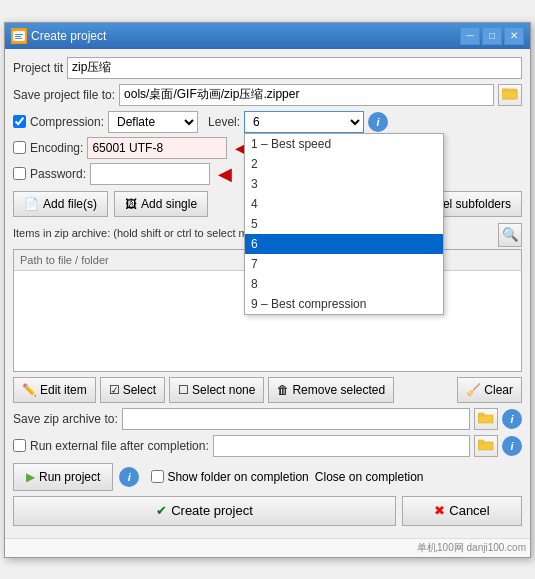 Image resolution: width=535 pixels, height=579 pixels. Describe the element at coordinates (153, 122) in the screenshot. I see `compression-select: Deflate Store BZip2 LZMA` at that location.